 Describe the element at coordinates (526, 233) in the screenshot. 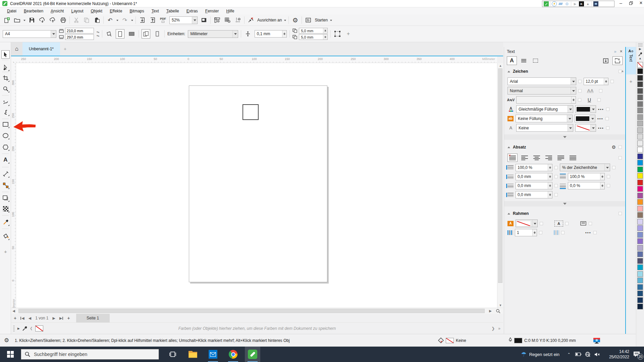

I see `columns-spinner: 1` at that location.